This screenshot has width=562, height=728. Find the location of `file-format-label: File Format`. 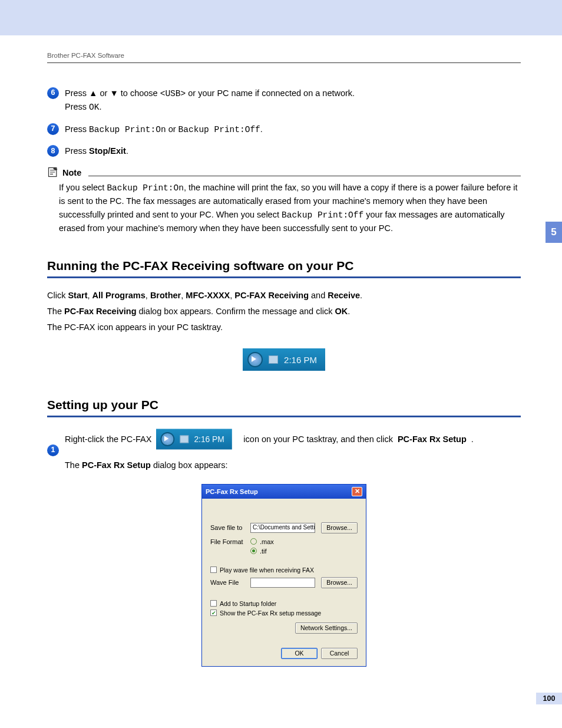

file-format-label: File Format is located at coordinates (227, 542).